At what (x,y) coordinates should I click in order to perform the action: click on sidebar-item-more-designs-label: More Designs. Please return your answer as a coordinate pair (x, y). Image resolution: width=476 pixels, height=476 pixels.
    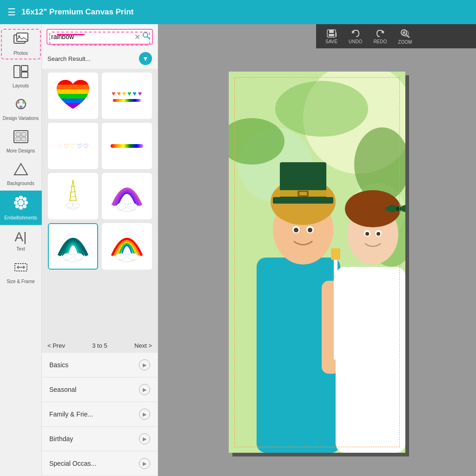
    Looking at the image, I should click on (21, 151).